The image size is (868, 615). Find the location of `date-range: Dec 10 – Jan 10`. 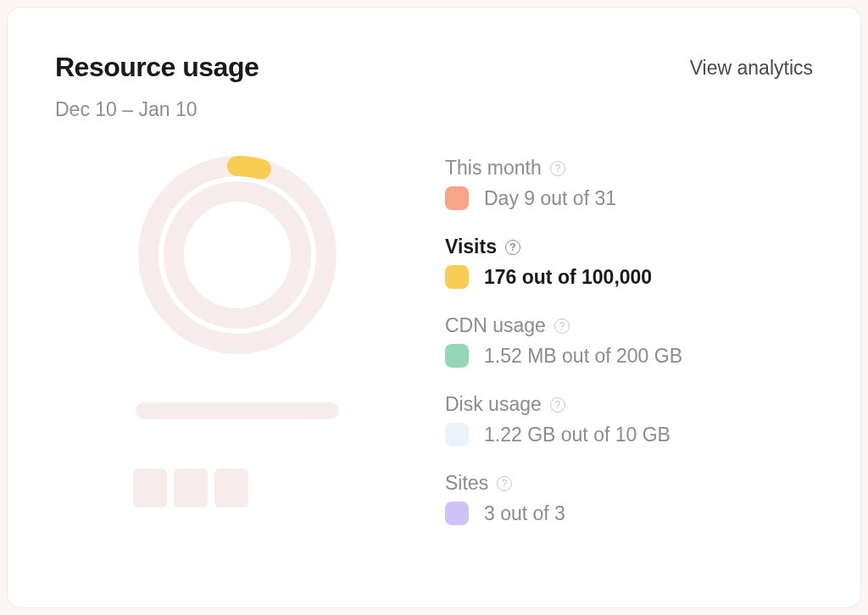

date-range: Dec 10 – Jan 10 is located at coordinates (434, 110).